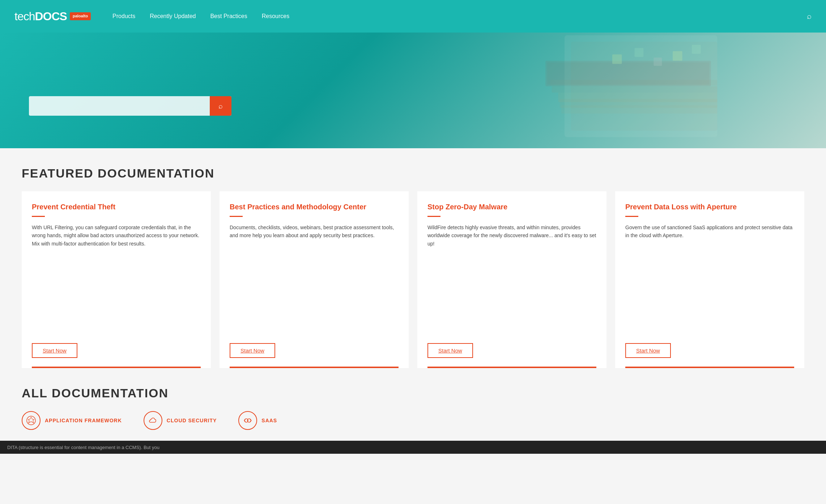  I want to click on docs-icons-row: APPLICATION FRAMEWORK CLOUD SECURITY SA, so click(413, 420).